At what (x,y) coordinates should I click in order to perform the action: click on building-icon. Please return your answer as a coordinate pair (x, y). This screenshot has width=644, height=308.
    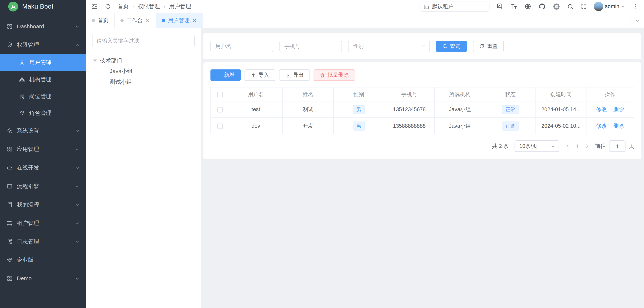
    Looking at the image, I should click on (426, 6).